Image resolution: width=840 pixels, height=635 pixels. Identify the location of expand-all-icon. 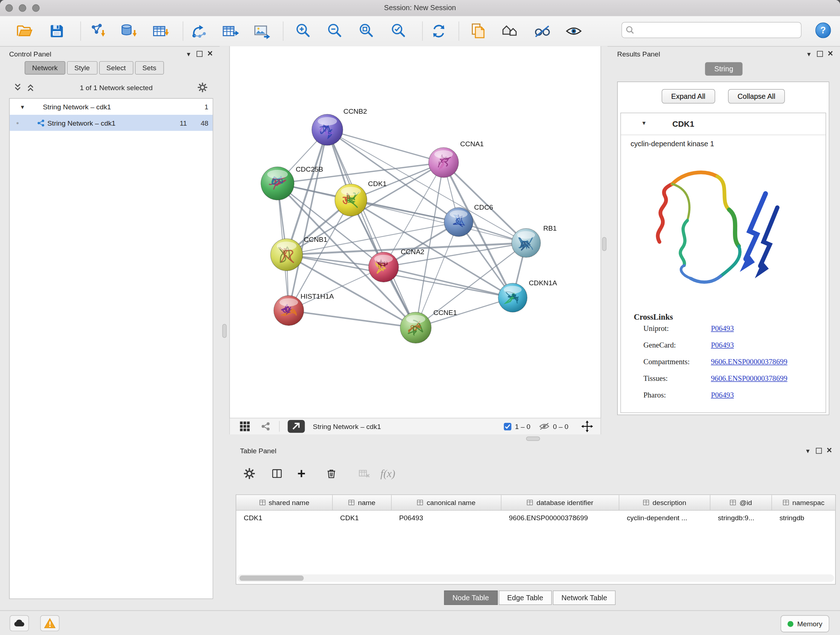
(30, 87).